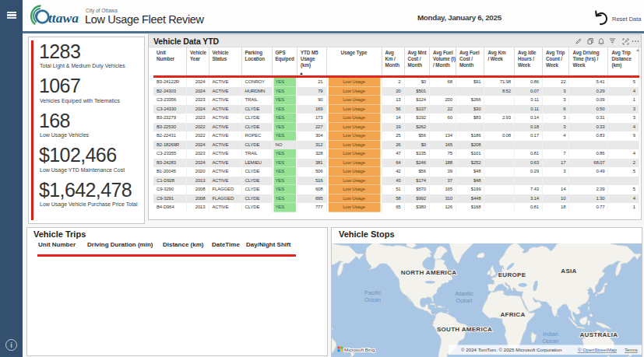  I want to click on svg-text: ASIA, so click(568, 271).